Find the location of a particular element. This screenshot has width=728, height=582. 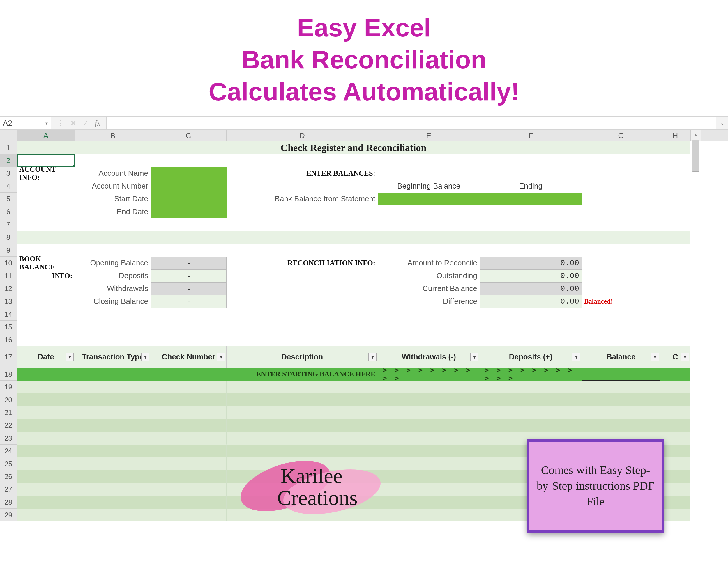

expand-formula-icon: ⌄ is located at coordinates (722, 123).